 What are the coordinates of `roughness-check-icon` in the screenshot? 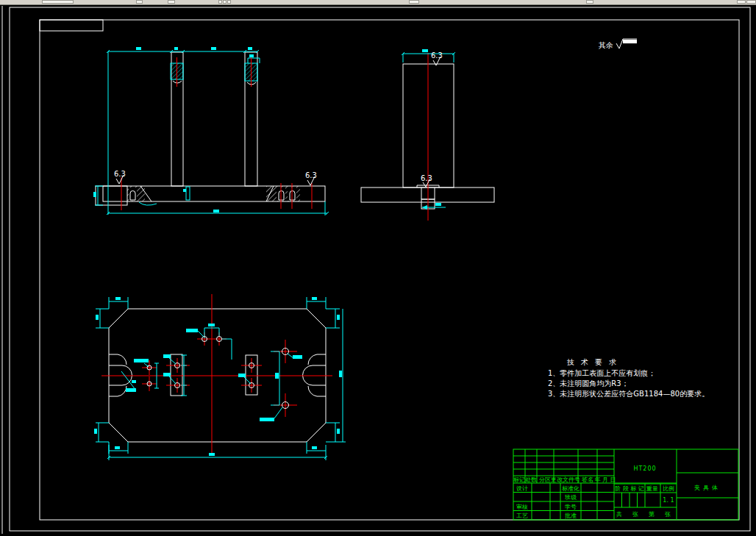 It's located at (619, 44).